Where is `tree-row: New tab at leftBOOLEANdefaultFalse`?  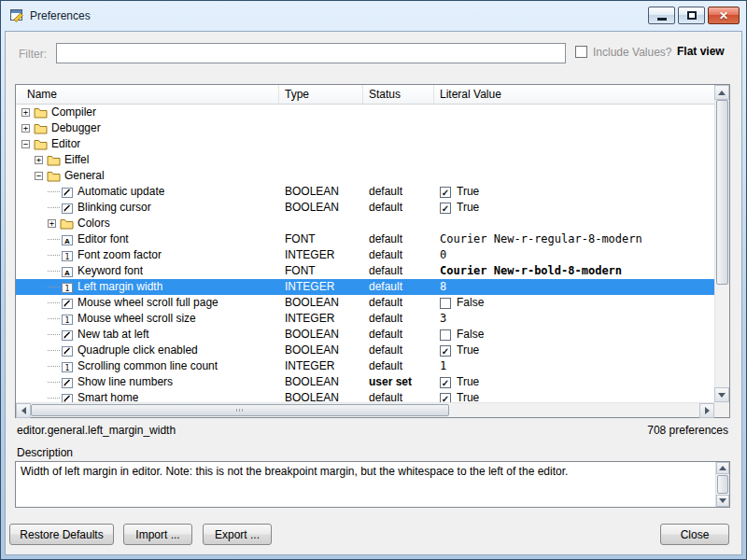 tree-row: New tab at leftBOOLEANdefaultFalse is located at coordinates (365, 334).